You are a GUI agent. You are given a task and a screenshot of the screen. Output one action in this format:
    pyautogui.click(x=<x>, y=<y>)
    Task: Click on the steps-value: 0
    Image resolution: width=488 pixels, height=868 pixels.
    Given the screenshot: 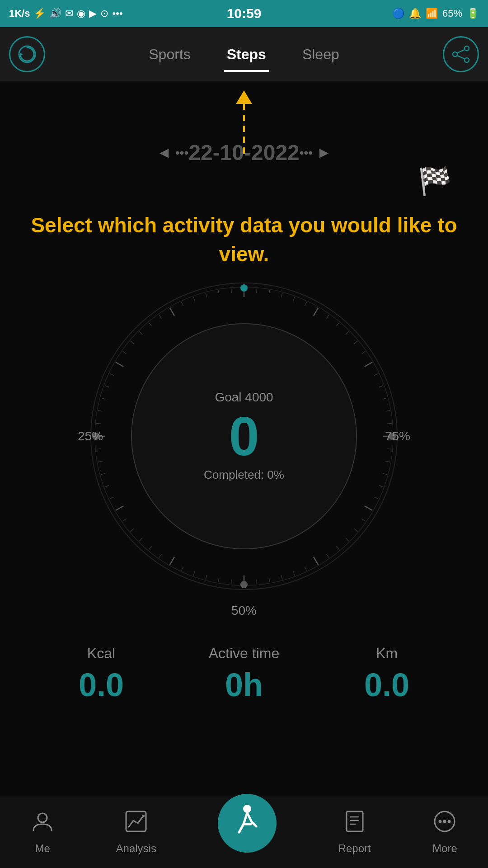 What is the action you would take?
    pyautogui.click(x=244, y=436)
    